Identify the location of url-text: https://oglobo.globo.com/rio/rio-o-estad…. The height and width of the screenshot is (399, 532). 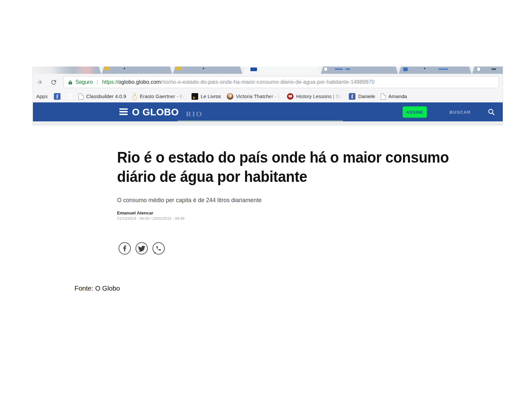
(238, 82).